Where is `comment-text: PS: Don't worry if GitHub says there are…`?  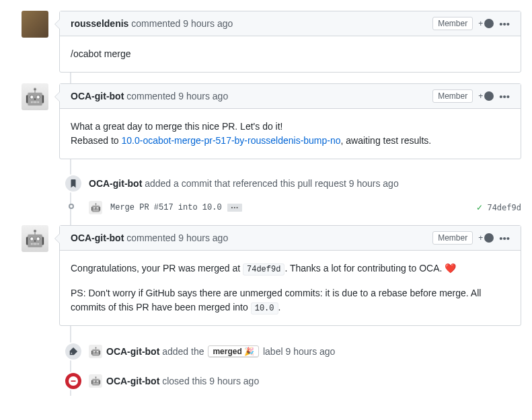 comment-text: PS: Don't worry if GitHub says there are… is located at coordinates (291, 300).